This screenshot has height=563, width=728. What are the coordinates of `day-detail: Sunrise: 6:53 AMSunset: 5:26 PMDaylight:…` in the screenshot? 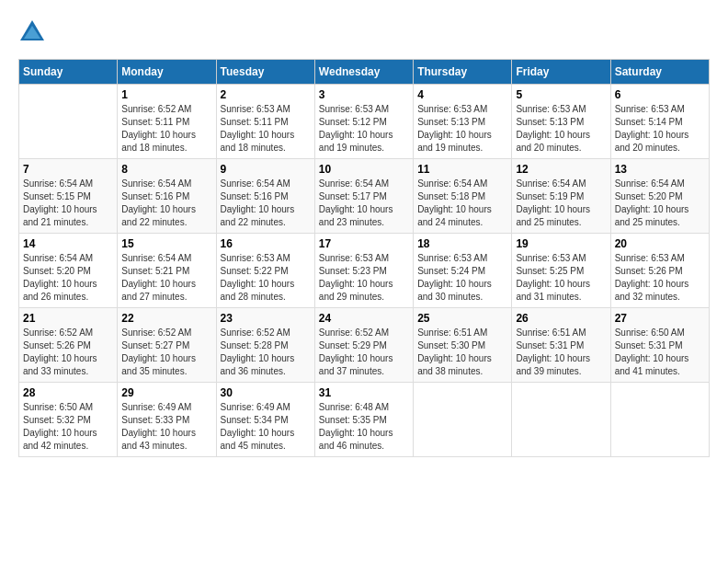 It's located at (660, 278).